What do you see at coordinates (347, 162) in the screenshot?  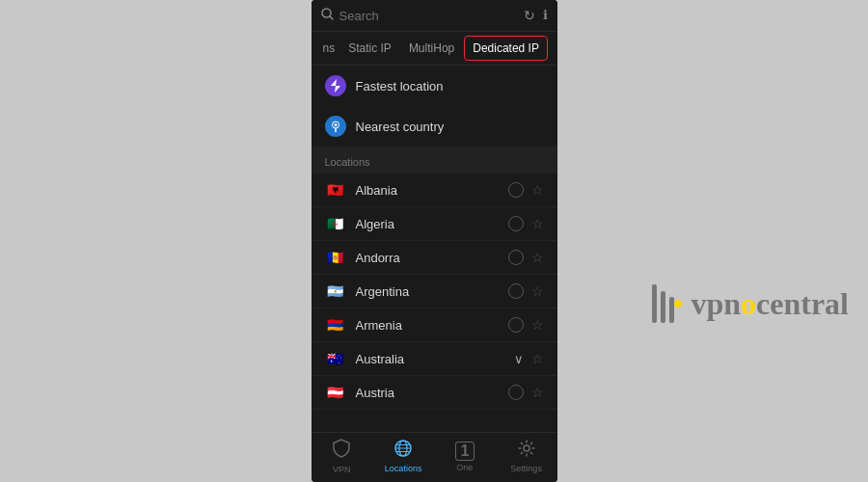 I see `locations-label: Locations` at bounding box center [347, 162].